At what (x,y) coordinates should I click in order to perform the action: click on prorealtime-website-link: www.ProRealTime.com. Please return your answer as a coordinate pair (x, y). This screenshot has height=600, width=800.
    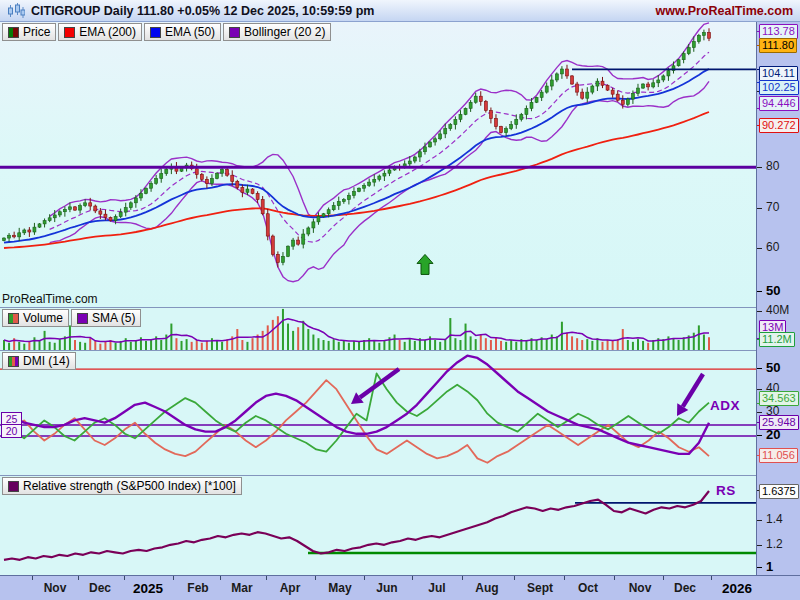
    Looking at the image, I should click on (724, 11).